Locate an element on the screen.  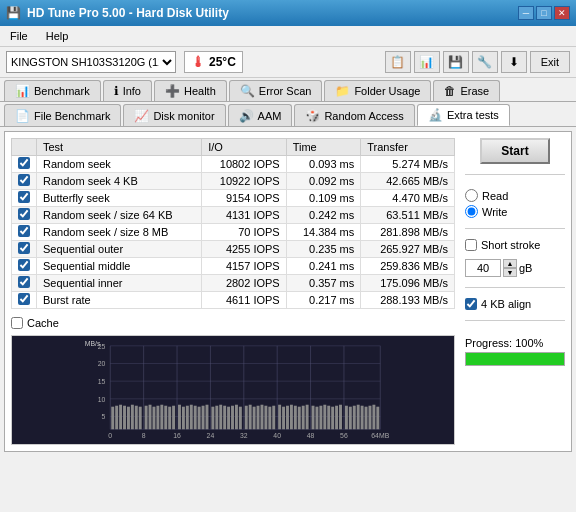
temperature-value: 25°C is located at coordinates (222, 62).